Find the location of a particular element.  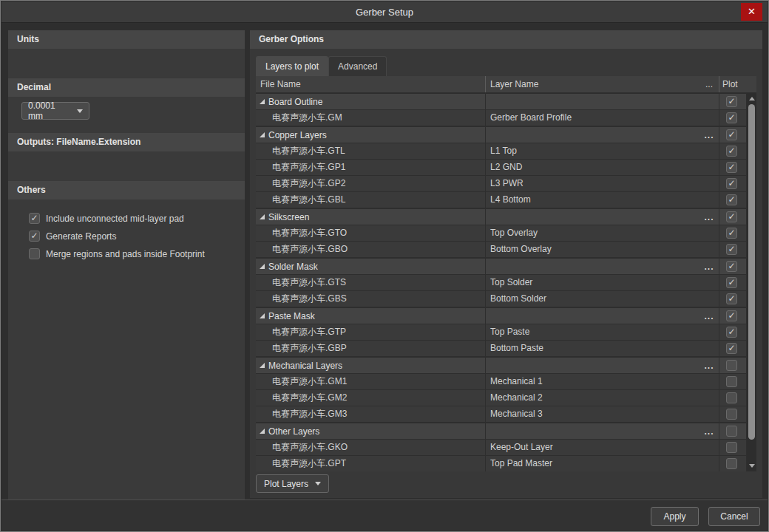

checkbox-generate-reports: Generate Reports is located at coordinates (72, 236).